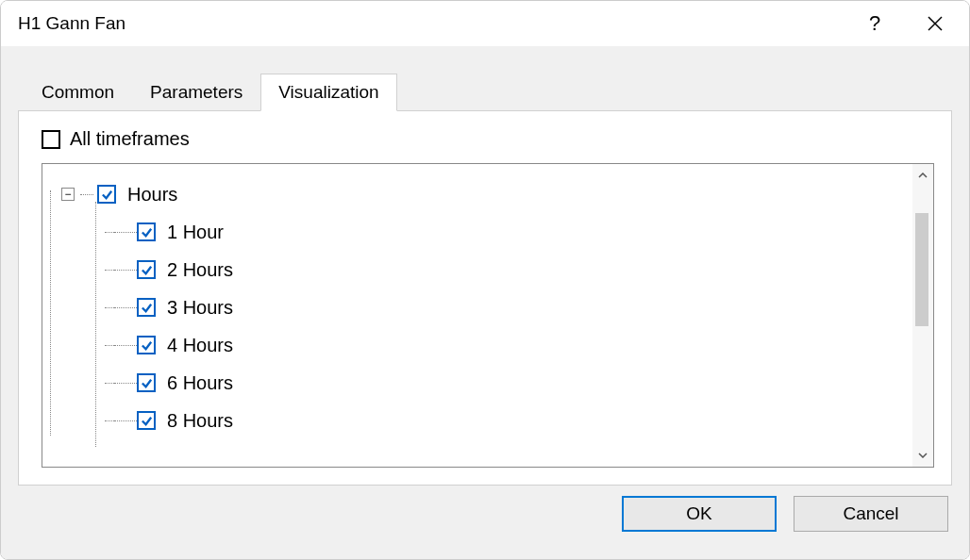 The image size is (970, 560). What do you see at coordinates (485, 232) in the screenshot?
I see `tree-node-1hour: 1 Hour` at bounding box center [485, 232].